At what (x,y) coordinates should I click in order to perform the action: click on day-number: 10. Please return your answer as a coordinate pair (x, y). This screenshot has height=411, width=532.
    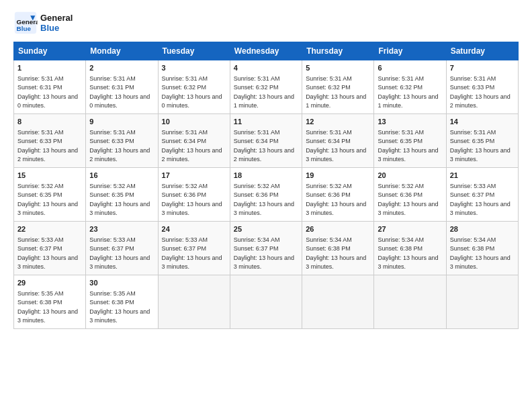
    Looking at the image, I should click on (194, 122).